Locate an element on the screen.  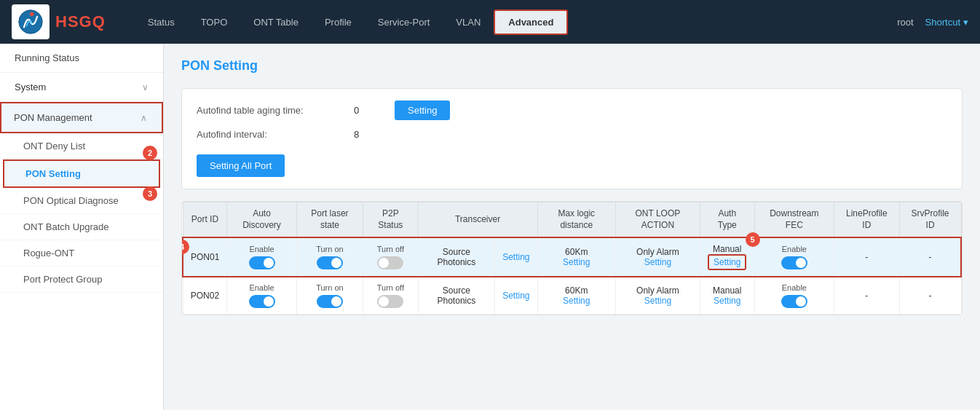
badge-2: 2 is located at coordinates (150, 153).